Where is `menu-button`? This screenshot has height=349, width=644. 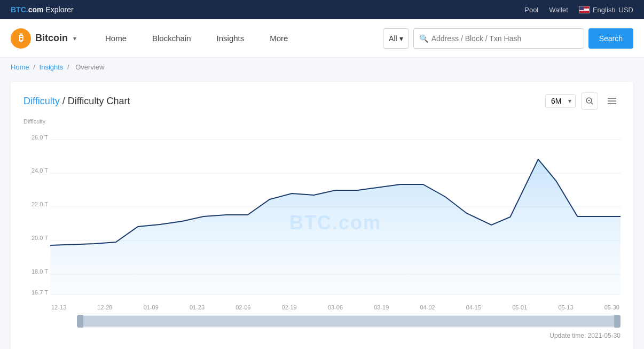
menu-button is located at coordinates (612, 101).